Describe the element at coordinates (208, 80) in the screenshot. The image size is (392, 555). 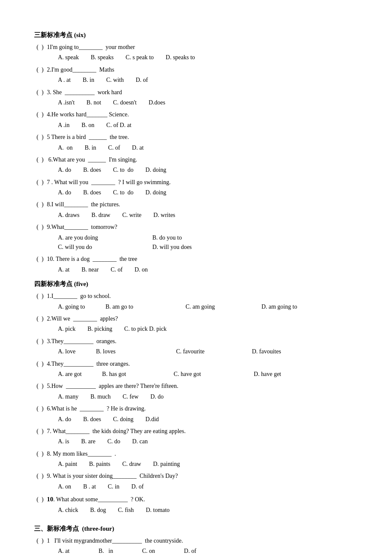
I see `options-row: A . at B. in C. with D. of` at that location.